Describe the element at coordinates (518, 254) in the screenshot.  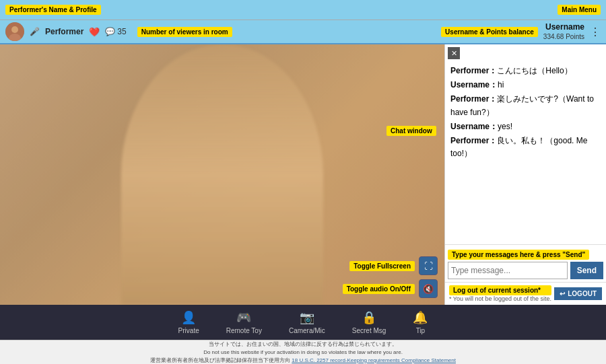
I see `type-msg-label: Type your messages here & press "Send"` at that location.